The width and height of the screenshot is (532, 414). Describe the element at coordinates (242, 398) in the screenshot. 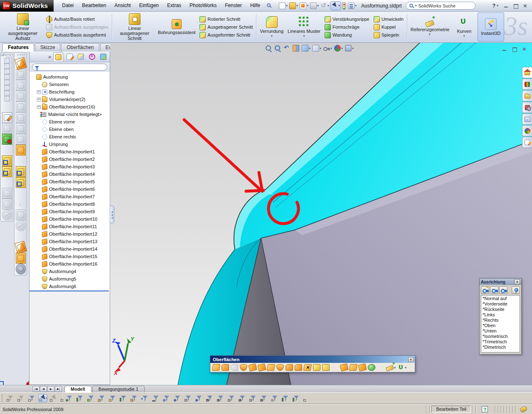

I see `filter-datum-targets-icon` at that location.